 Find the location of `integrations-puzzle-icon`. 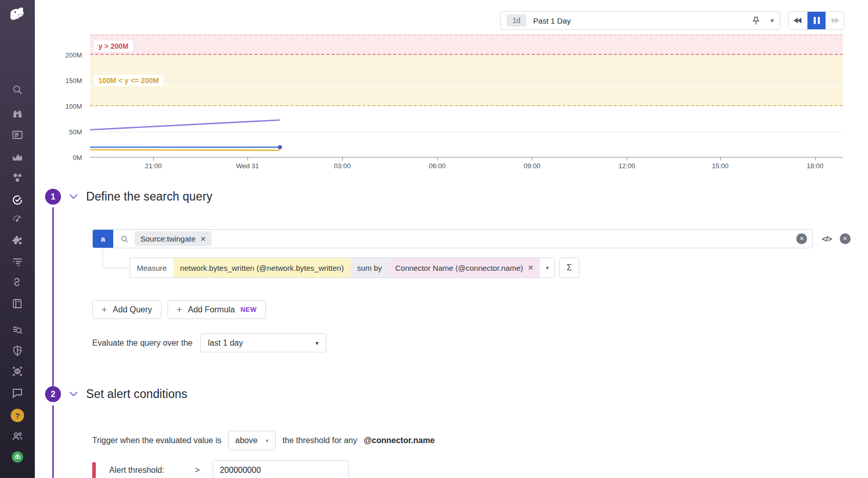

integrations-puzzle-icon is located at coordinates (17, 240).